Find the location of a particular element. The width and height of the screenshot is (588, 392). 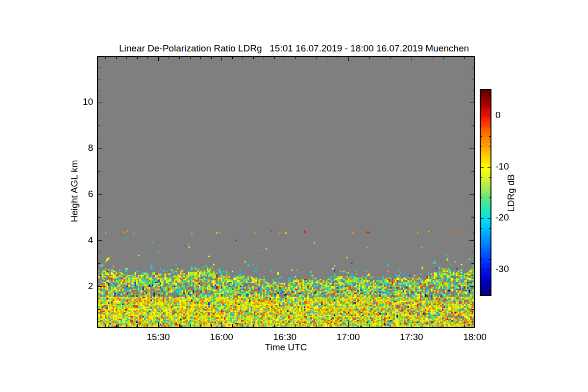

x-tick-label: 15:30 is located at coordinates (158, 337).